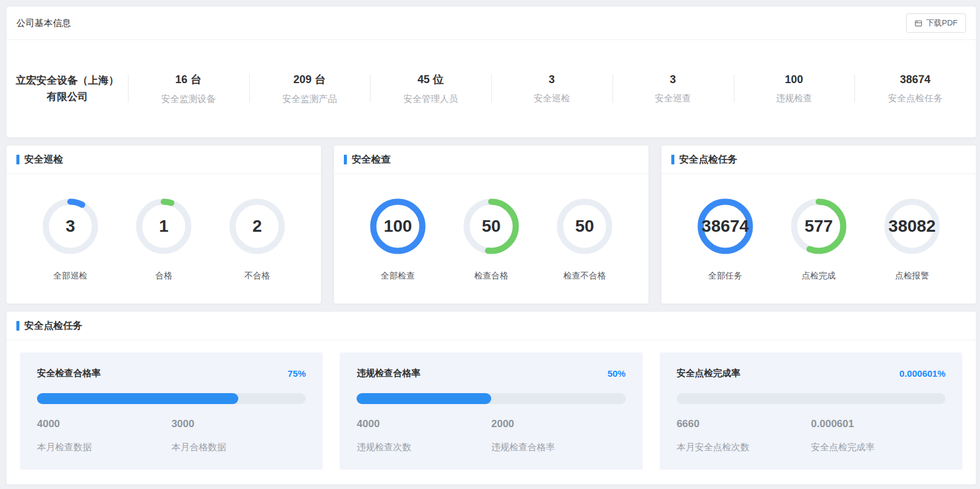 The height and width of the screenshot is (489, 980). Describe the element at coordinates (239, 436) in the screenshot. I see `rate-stat: 3000 本月合格数据` at that location.